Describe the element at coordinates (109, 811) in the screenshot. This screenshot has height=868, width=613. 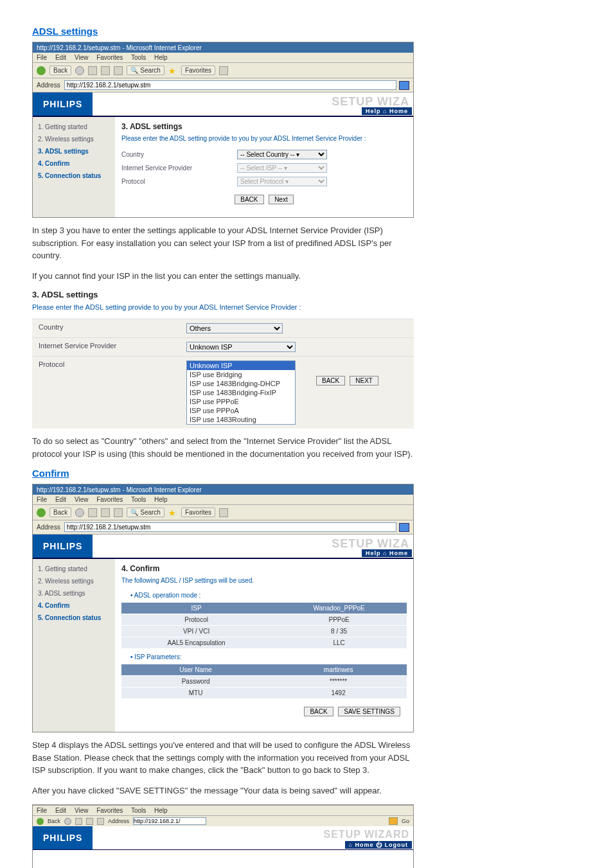
I see `menu-favorites-3: Favorites` at that location.